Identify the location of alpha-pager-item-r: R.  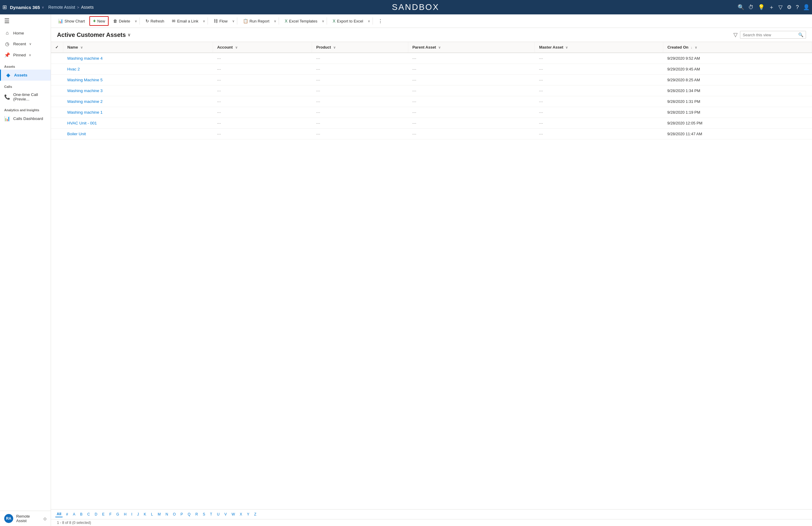
(197, 514).